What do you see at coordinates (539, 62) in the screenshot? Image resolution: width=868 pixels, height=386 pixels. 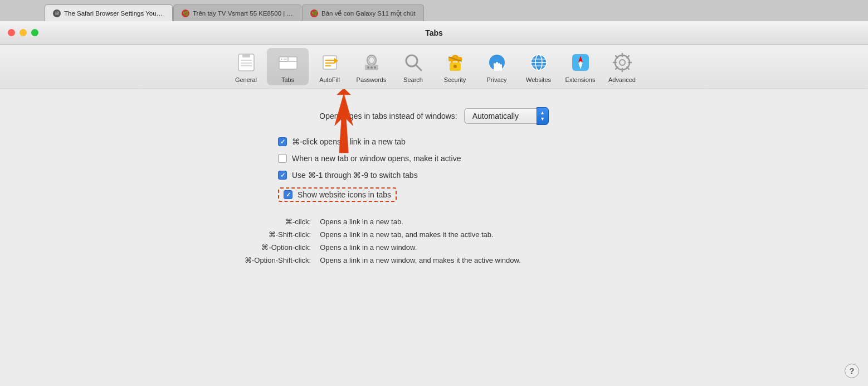 I see `websites-icon` at bounding box center [539, 62].